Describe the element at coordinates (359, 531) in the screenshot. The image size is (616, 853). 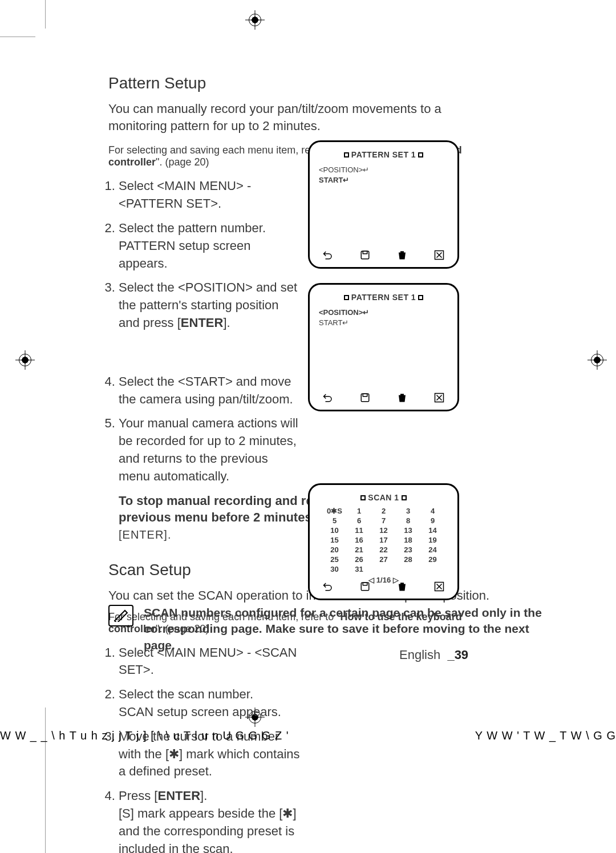
I see `scan-cell: 11` at that location.